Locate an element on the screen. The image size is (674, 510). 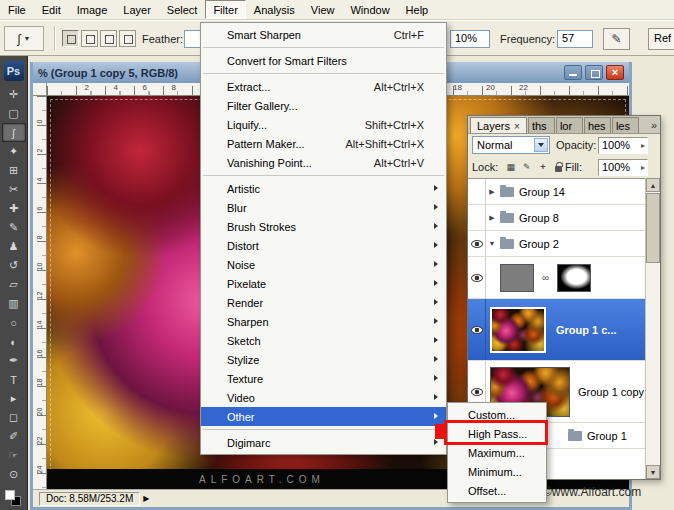
menu-bar-item: Select is located at coordinates (182, 10).